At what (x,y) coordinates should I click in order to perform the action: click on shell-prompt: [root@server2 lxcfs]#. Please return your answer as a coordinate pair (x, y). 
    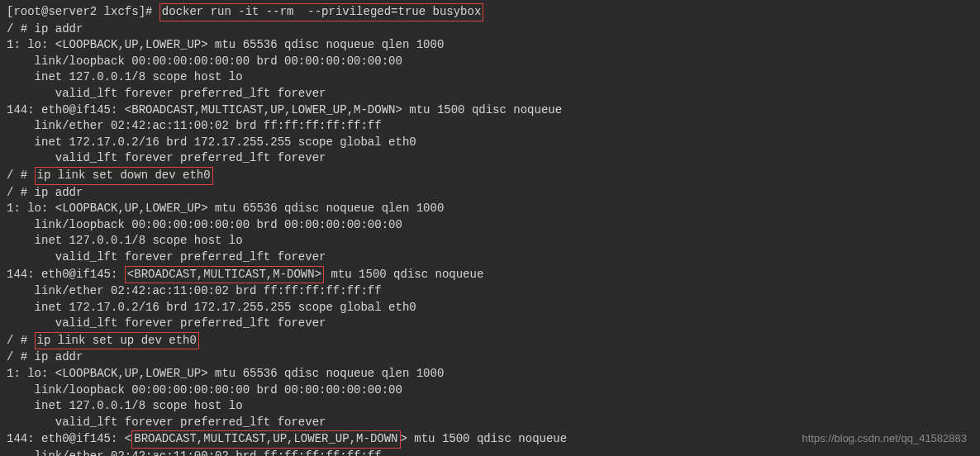
    Looking at the image, I should click on (83, 12).